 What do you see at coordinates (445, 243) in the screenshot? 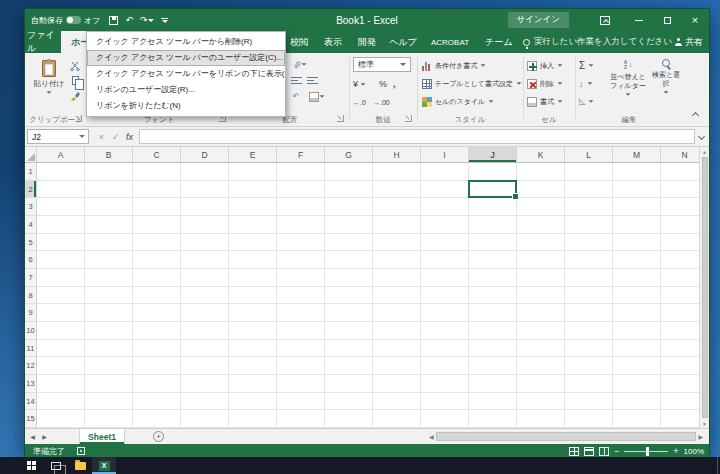
I see `cell-I5` at bounding box center [445, 243].